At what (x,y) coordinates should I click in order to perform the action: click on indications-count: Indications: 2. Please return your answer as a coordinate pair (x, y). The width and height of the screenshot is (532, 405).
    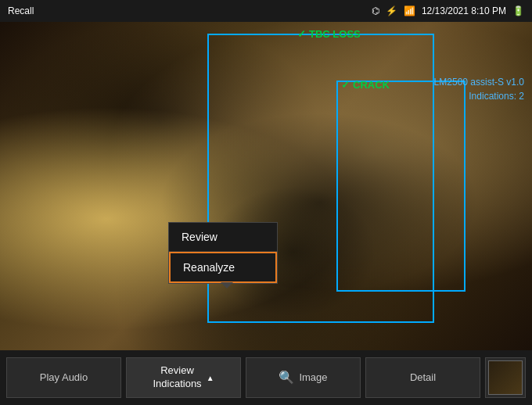
    Looking at the image, I should click on (479, 96).